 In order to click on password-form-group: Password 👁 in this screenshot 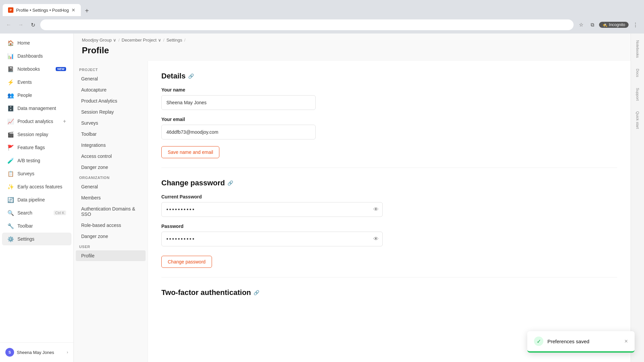, I will do `click(389, 235)`.